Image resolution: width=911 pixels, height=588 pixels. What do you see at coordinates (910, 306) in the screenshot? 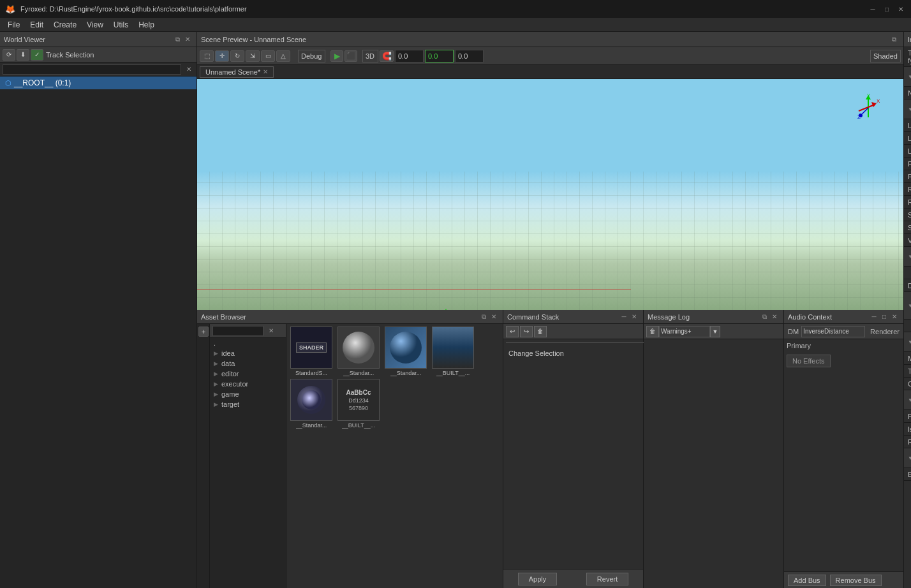
I see `lod-expand-icon: ▼` at bounding box center [910, 306].